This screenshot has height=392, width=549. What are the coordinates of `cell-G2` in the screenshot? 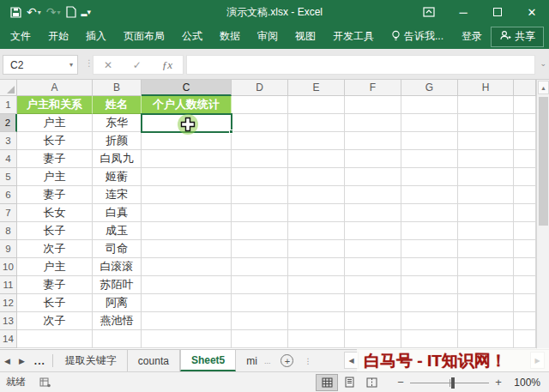 It's located at (430, 124).